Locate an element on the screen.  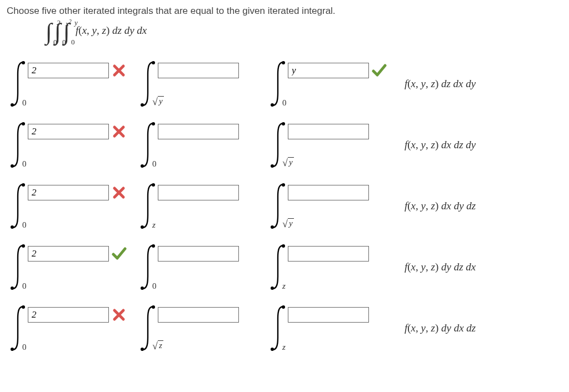
integrand-text: f(x, y, z) dx dz dy is located at coordinates (440, 145).